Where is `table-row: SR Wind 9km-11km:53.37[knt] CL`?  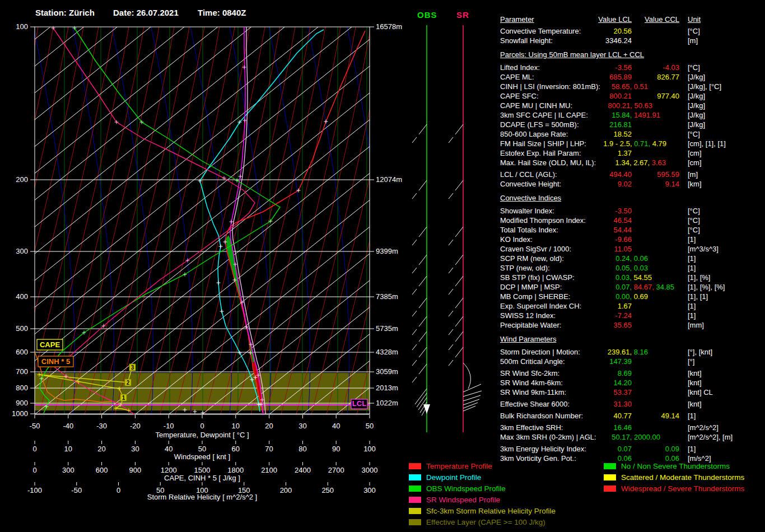 table-row: SR Wind 9km-11km:53.37[knt] CL is located at coordinates (632, 392).